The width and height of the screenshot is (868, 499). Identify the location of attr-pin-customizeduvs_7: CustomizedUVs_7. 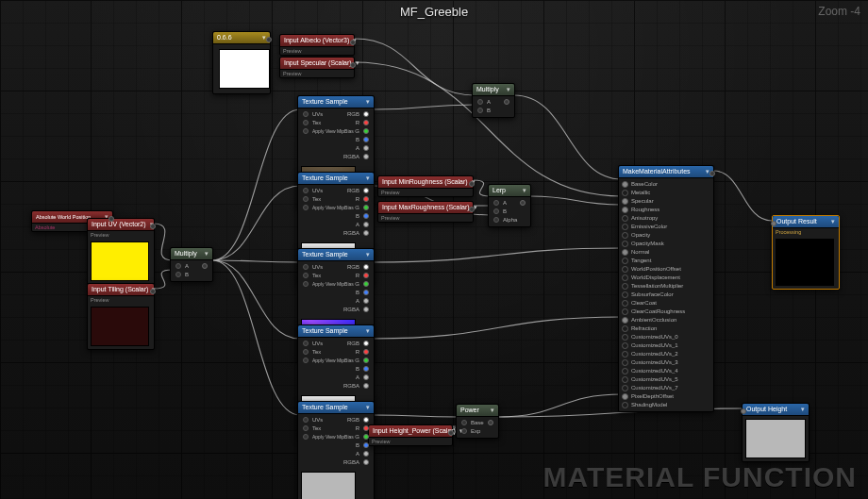
(666, 389).